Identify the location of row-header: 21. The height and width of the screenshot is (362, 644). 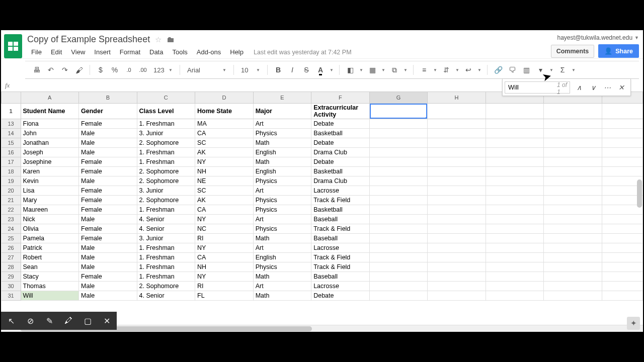
(11, 200).